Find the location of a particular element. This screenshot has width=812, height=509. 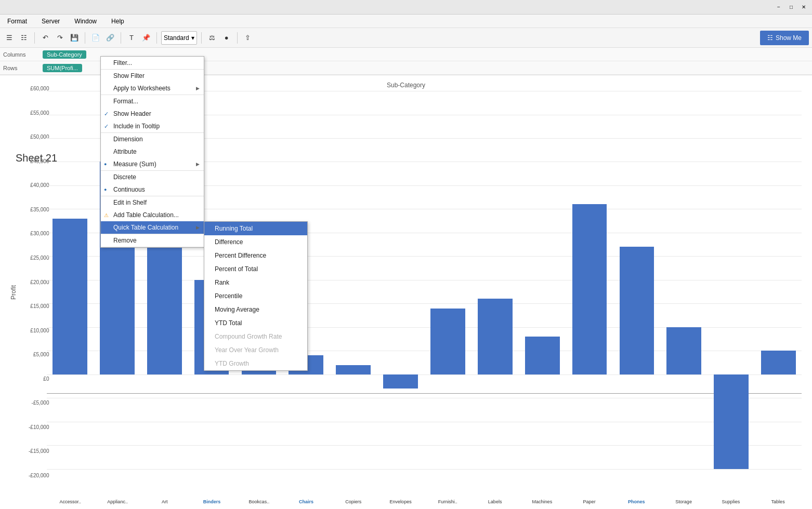

show-me-button: ☷ Show Me is located at coordinates (784, 38).